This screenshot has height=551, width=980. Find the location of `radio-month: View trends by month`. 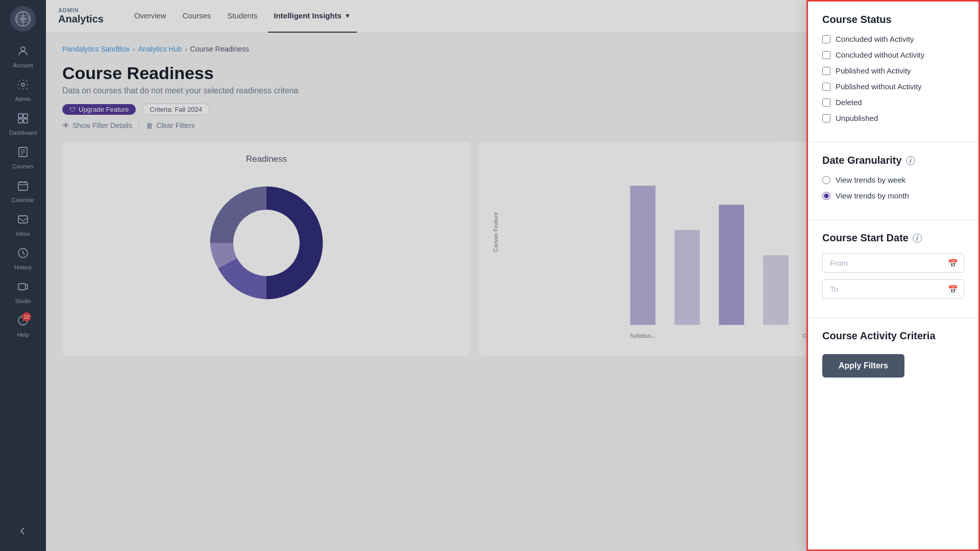

radio-month: View trends by month is located at coordinates (893, 196).